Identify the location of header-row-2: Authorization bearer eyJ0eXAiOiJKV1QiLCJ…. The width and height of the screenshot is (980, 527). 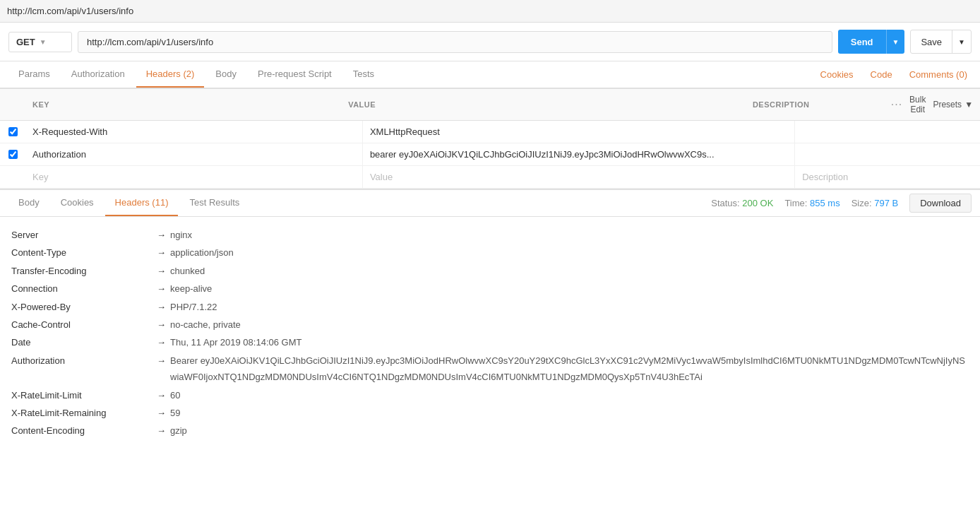
(490, 155).